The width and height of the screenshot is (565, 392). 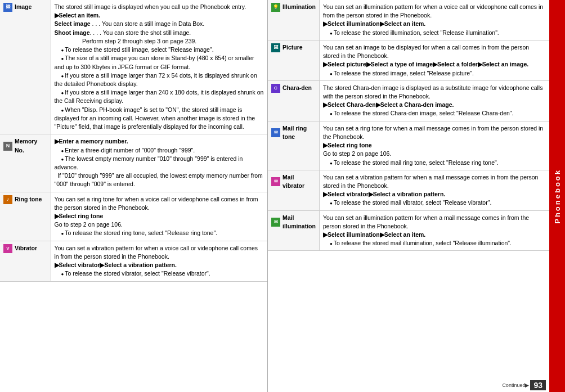 What do you see at coordinates (409, 190) in the screenshot?
I see `table-row: ✉ Mail vibrator You can set a vibration …` at bounding box center [409, 190].